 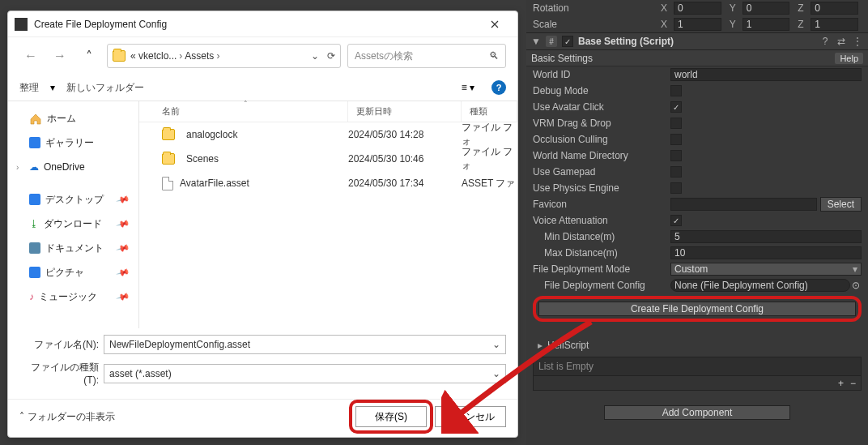 I want to click on deploy-mode-select: Custom▾, so click(x=766, y=269).